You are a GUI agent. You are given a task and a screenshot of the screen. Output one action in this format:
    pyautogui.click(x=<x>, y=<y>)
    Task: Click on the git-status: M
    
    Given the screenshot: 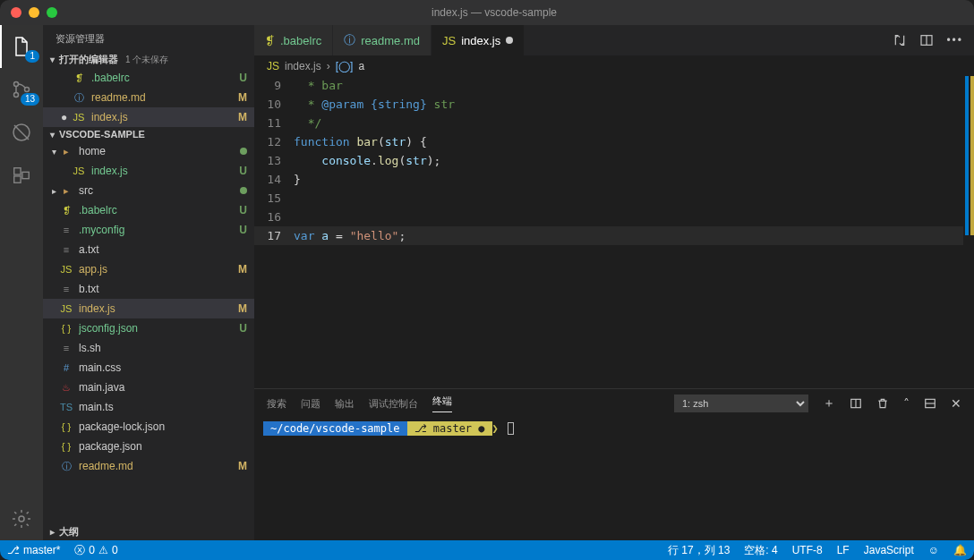 What is the action you would take?
    pyautogui.click(x=243, y=269)
    